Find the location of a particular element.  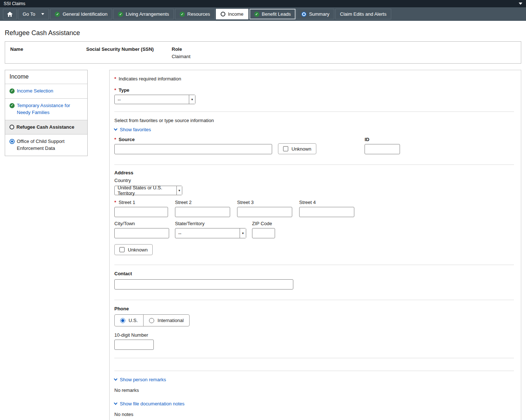

street3-input is located at coordinates (264, 212).